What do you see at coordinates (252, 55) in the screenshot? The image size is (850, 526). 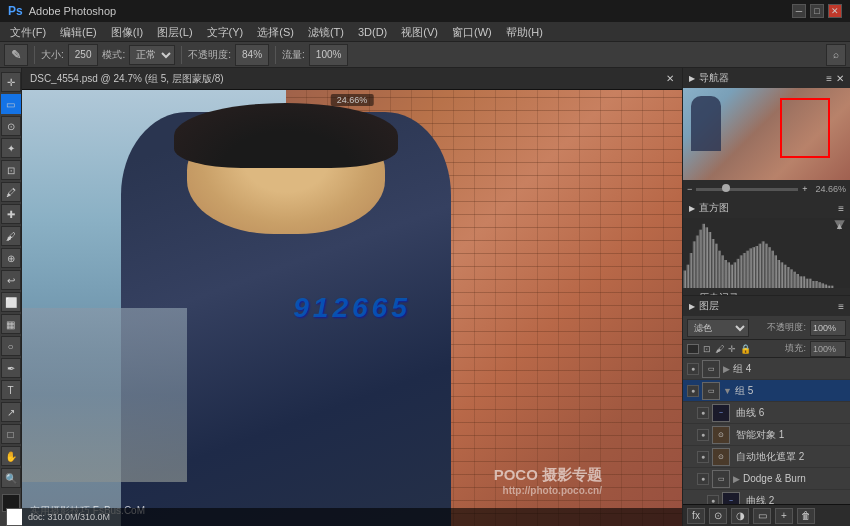 I see `opacity-value: 84%` at bounding box center [252, 55].